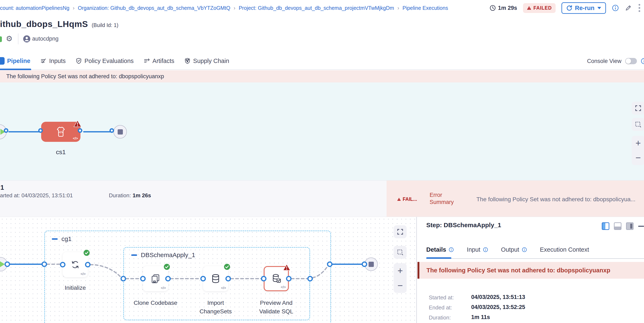 The image size is (644, 323). What do you see at coordinates (61, 152) in the screenshot?
I see `stage-node-label: cs1` at bounding box center [61, 152].